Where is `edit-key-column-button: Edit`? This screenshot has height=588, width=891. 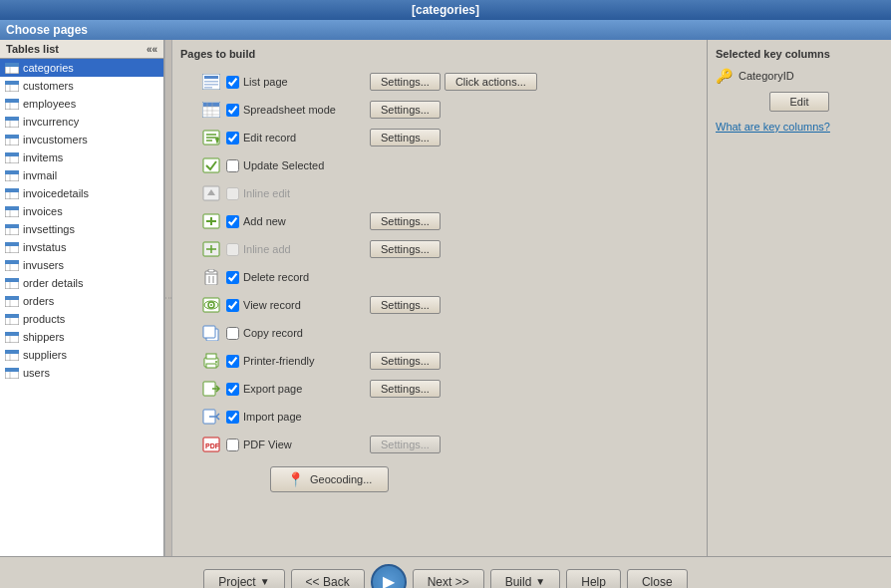
edit-key-column-button: Edit is located at coordinates (799, 102).